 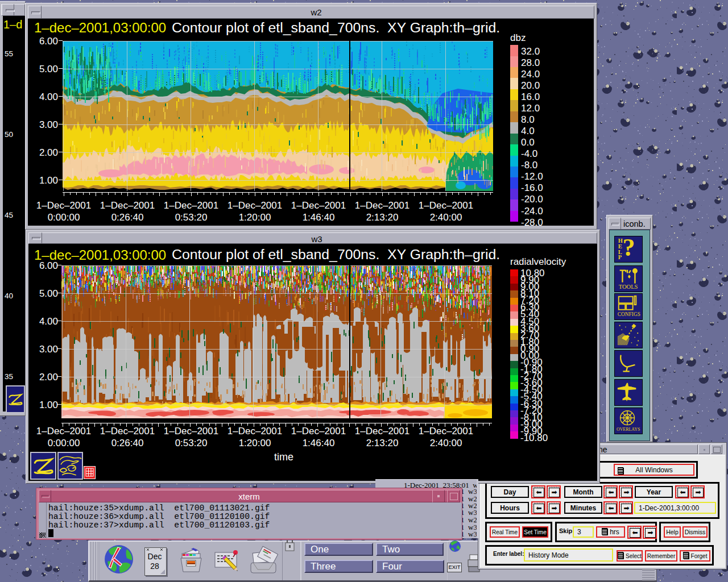 What do you see at coordinates (628, 286) in the screenshot?
I see `svg-text: TOOLS` at bounding box center [628, 286].